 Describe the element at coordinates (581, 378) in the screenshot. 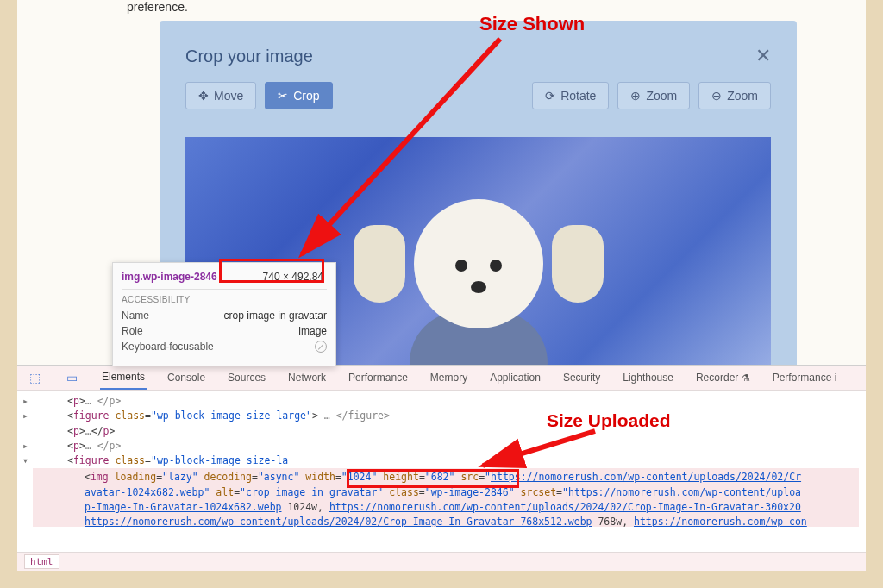

I see `tab-security: Security` at that location.